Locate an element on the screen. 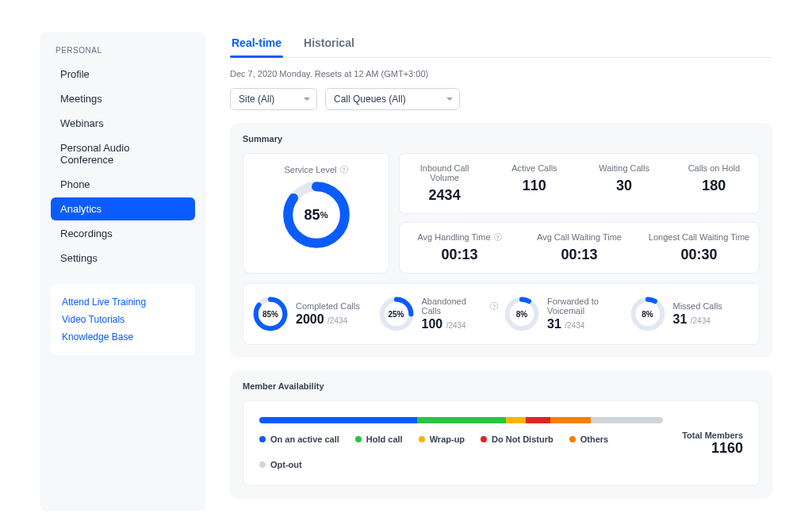 The image size is (812, 532). stat-forwarded: 8% Forwarded to Voicemail31 /2434 is located at coordinates (565, 314).